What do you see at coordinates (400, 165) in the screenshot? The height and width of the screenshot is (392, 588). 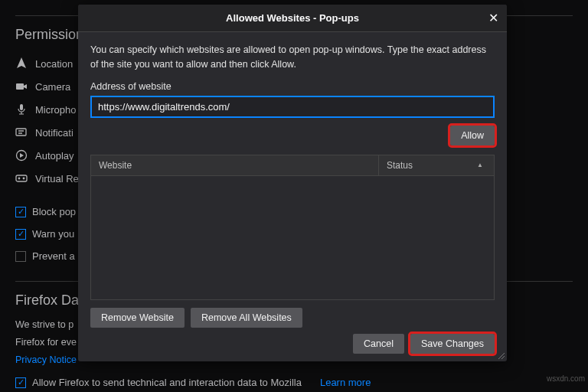 I see `column-status-label: Status` at bounding box center [400, 165].